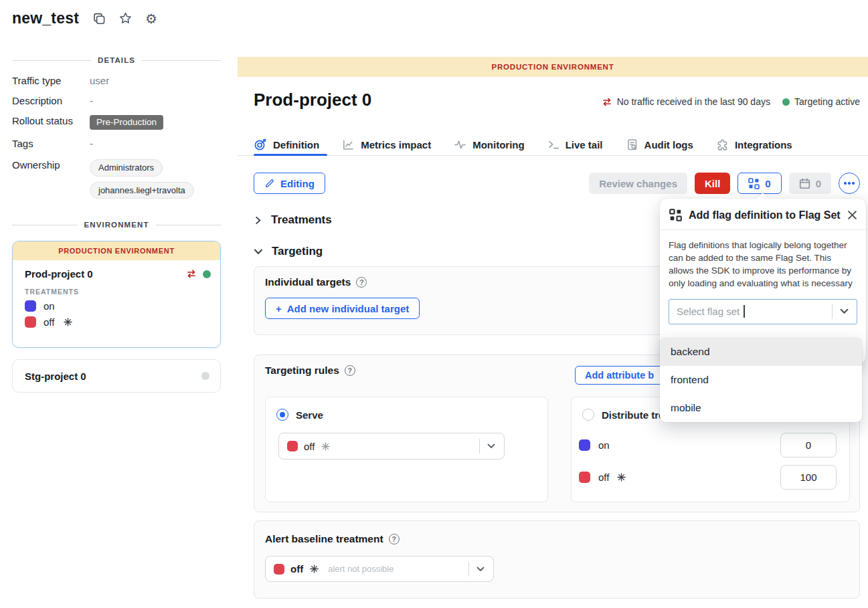  Describe the element at coordinates (116, 225) in the screenshot. I see `environment-section-header: ENVIRONMENT` at that location.